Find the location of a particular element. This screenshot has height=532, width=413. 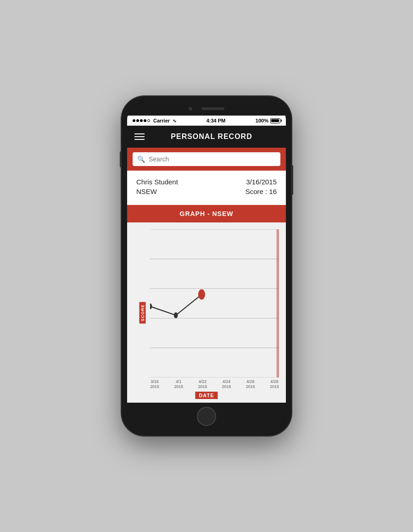

record-name: Chris Student is located at coordinates (157, 182).